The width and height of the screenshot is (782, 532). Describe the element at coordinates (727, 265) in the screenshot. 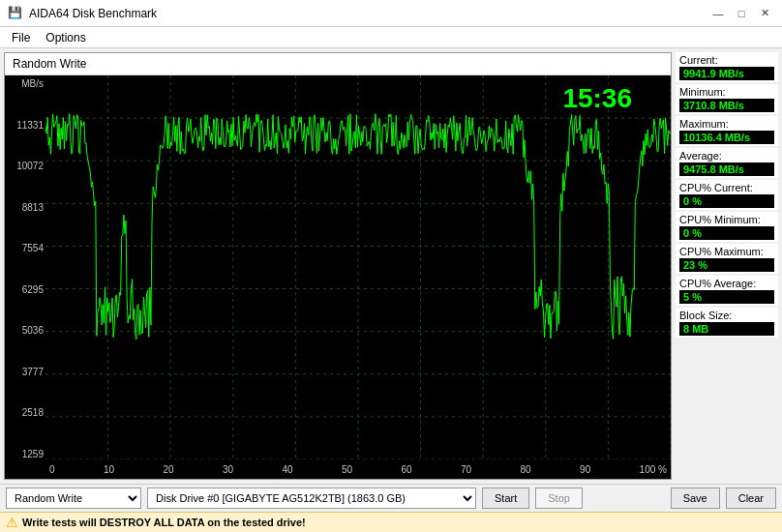

I see `cpu-maximum-value: 23 %` at that location.